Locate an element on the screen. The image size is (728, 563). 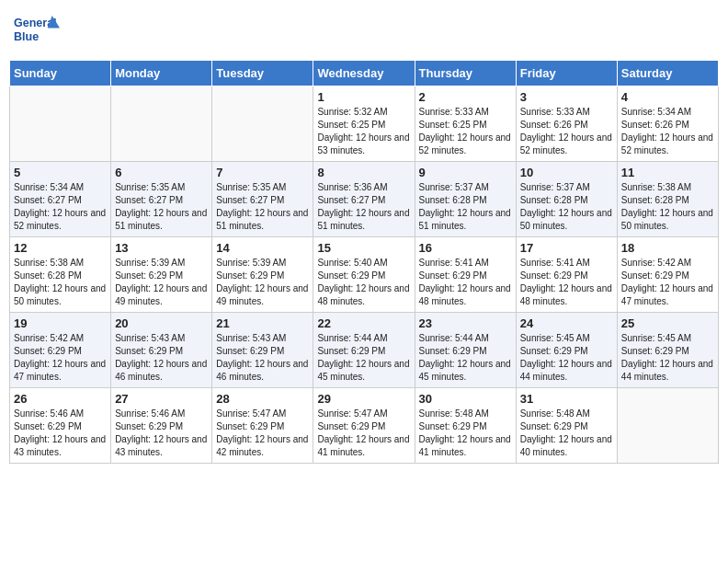
day-number: 30 is located at coordinates (465, 399).